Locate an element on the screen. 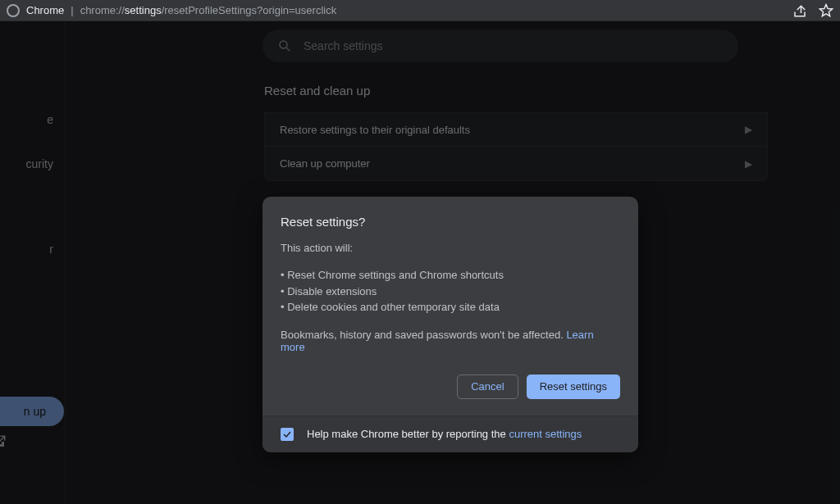  dialog-title: Reset settings? is located at coordinates (450, 221).